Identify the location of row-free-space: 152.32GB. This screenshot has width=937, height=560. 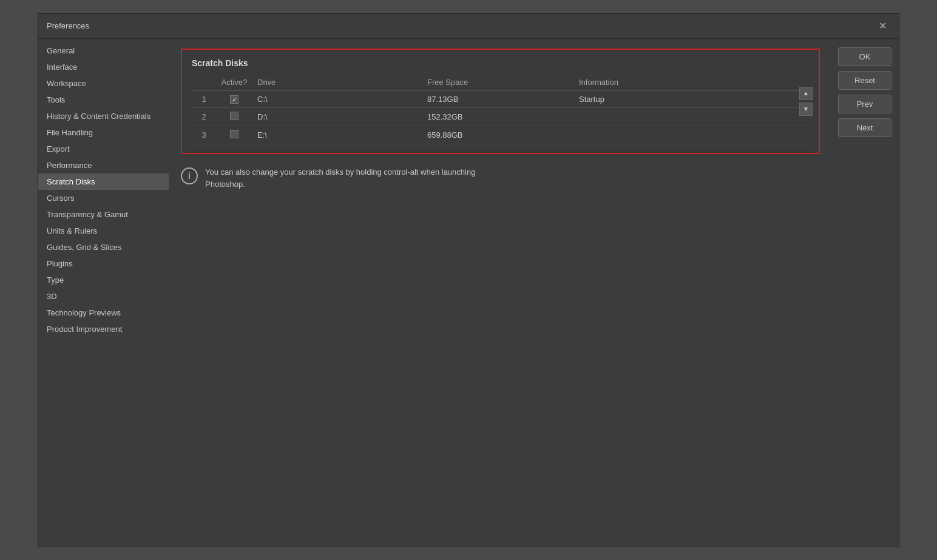
(498, 117).